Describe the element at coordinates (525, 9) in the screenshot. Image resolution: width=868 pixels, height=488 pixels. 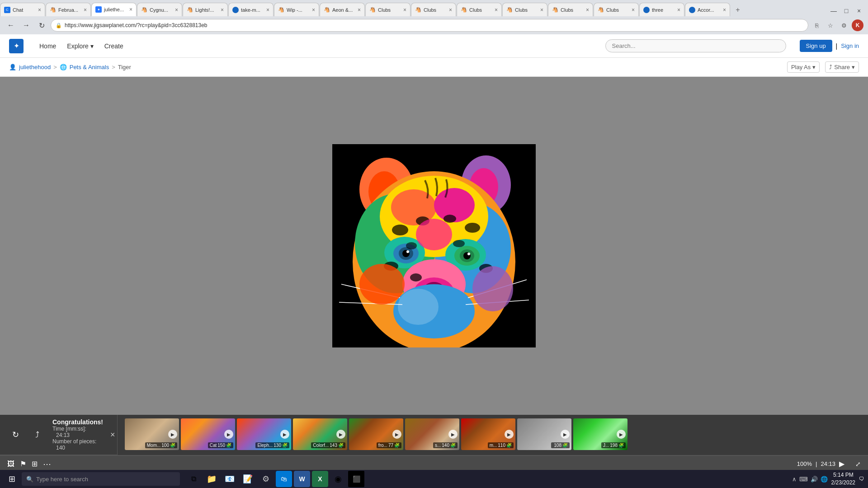
I see `tab-clubs4: 🐴 Clubs ×` at that location.